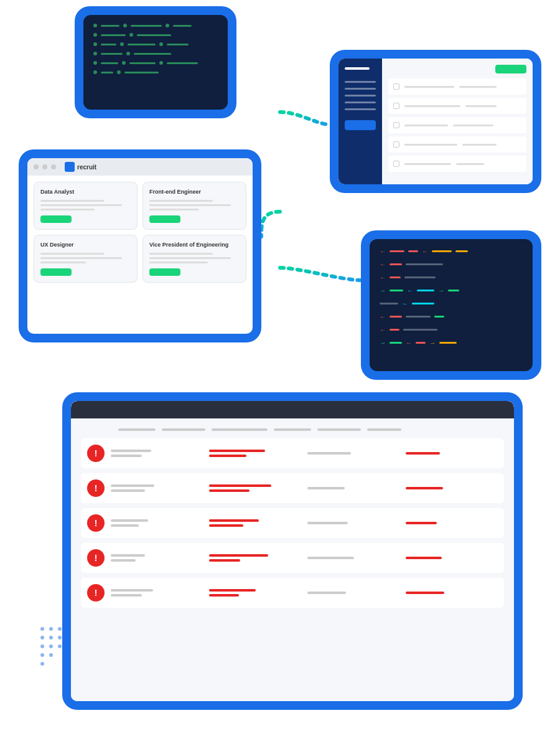 The image size is (560, 736). Describe the element at coordinates (86, 245) in the screenshot. I see `job-title: UX Designer` at that location.